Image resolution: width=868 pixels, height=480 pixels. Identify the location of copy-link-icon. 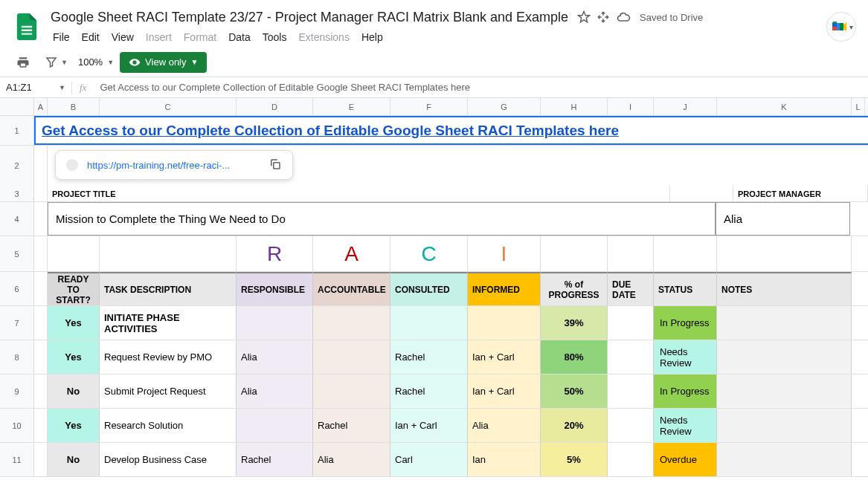
(275, 165).